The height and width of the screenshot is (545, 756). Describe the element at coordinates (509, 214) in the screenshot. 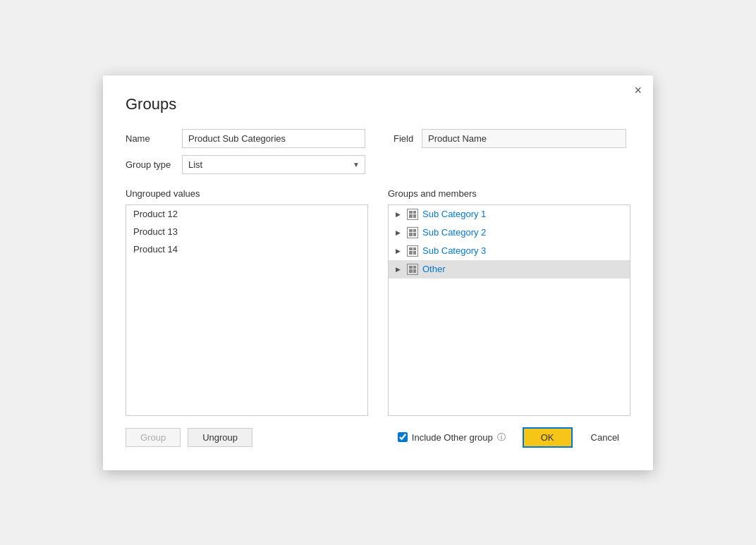

I see `tree-item-subcategory1: ▶ Sub Category 1` at that location.